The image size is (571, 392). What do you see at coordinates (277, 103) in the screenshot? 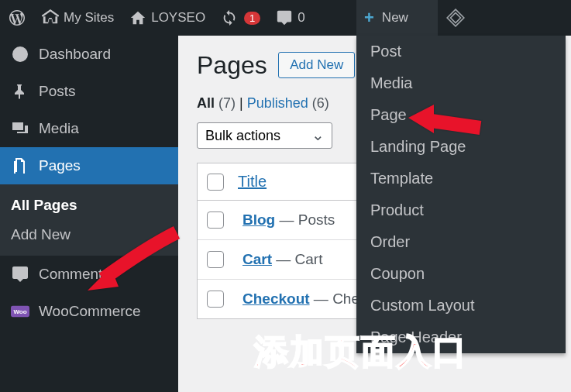
I see `filter-published: Published` at bounding box center [277, 103].